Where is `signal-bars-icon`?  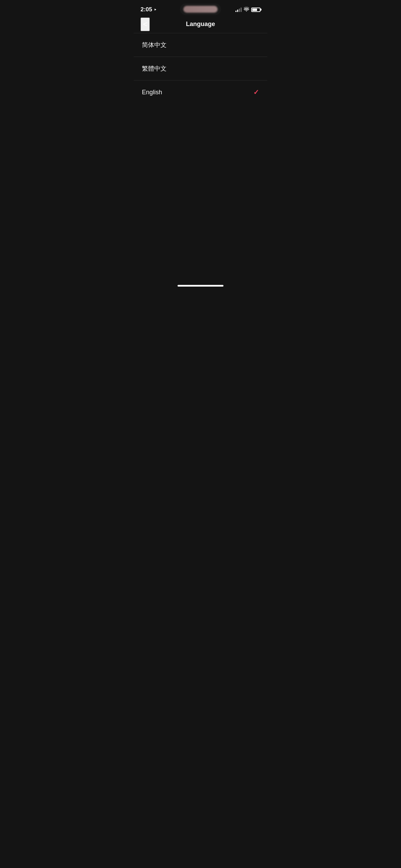 signal-bars-icon is located at coordinates (239, 10).